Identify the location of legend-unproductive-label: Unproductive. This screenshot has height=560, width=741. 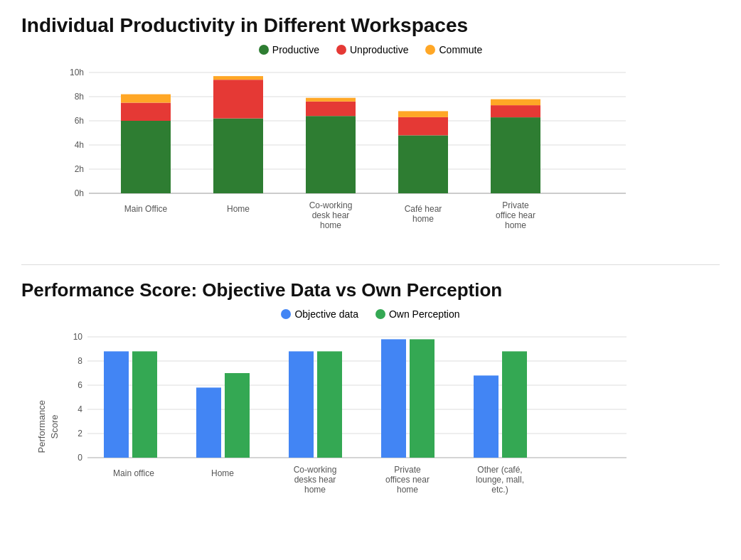
(380, 50).